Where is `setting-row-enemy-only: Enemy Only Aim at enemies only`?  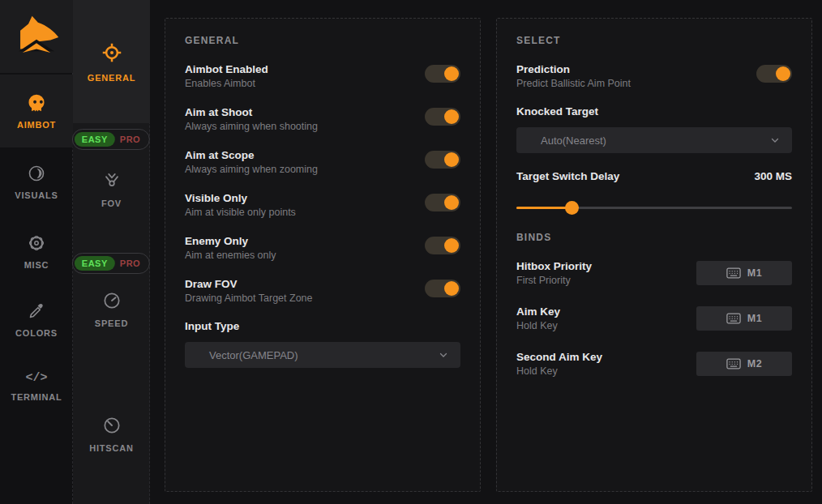 setting-row-enemy-only: Enemy Only Aim at enemies only is located at coordinates (323, 248).